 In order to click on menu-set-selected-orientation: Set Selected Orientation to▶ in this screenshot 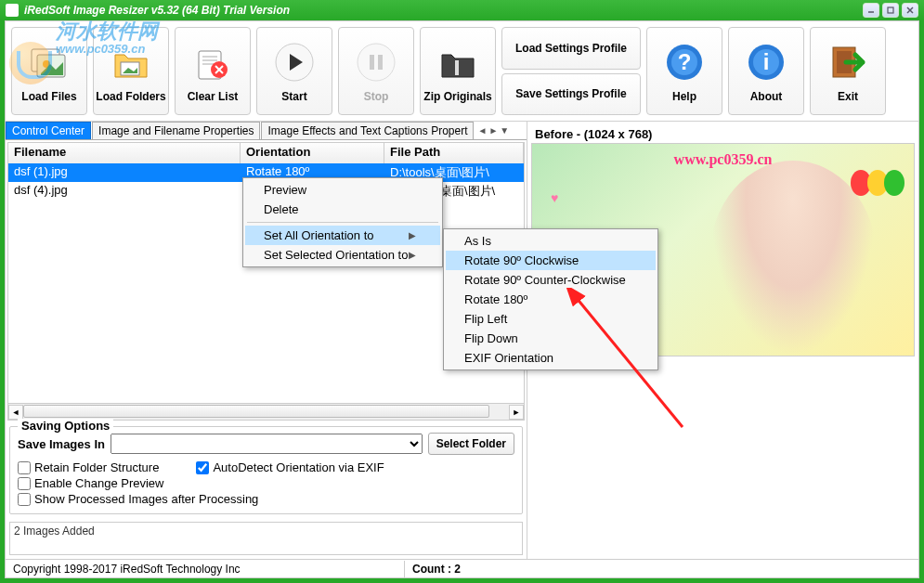, I will do `click(343, 254)`.